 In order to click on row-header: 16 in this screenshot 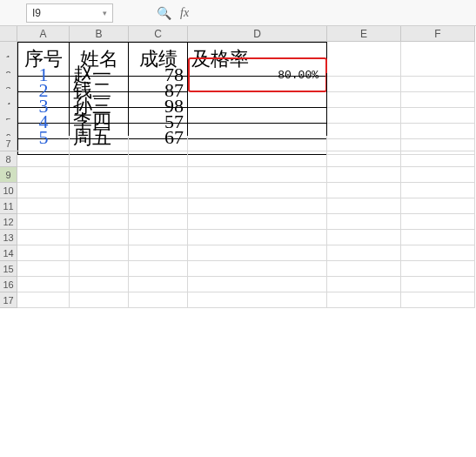, I will do `click(9, 285)`.